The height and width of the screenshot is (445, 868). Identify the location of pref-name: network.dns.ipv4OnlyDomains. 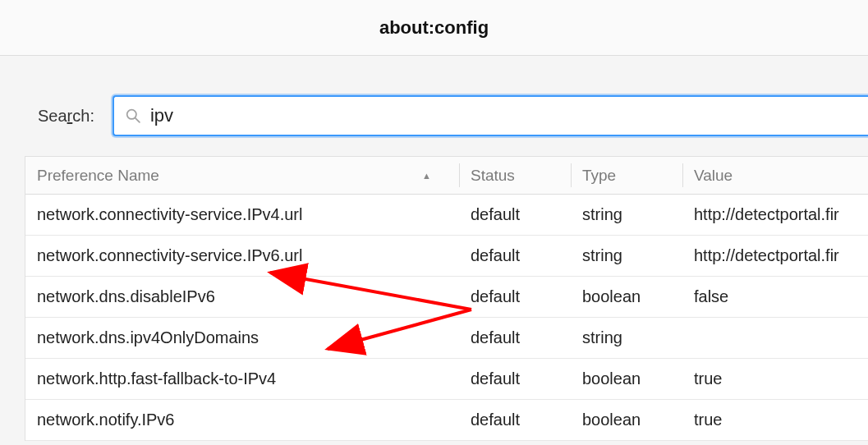
(242, 338).